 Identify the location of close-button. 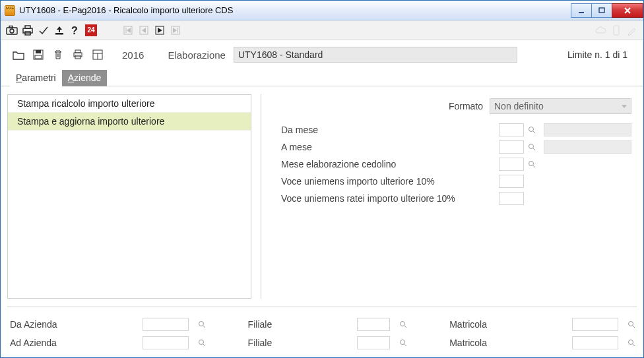
(628, 11).